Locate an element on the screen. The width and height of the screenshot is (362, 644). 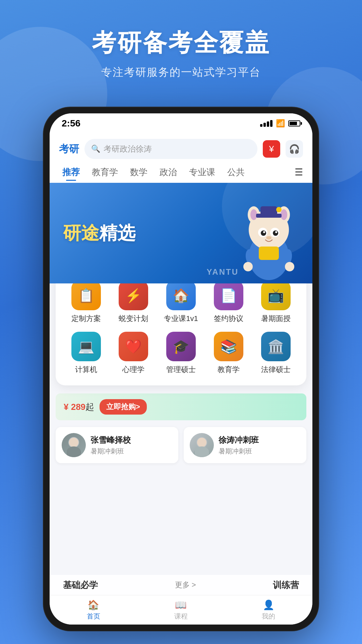
xu-avatar is located at coordinates (202, 445).